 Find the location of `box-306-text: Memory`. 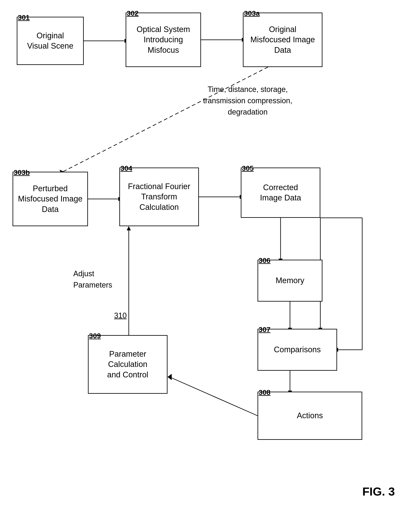

box-306-text: Memory is located at coordinates (290, 280).